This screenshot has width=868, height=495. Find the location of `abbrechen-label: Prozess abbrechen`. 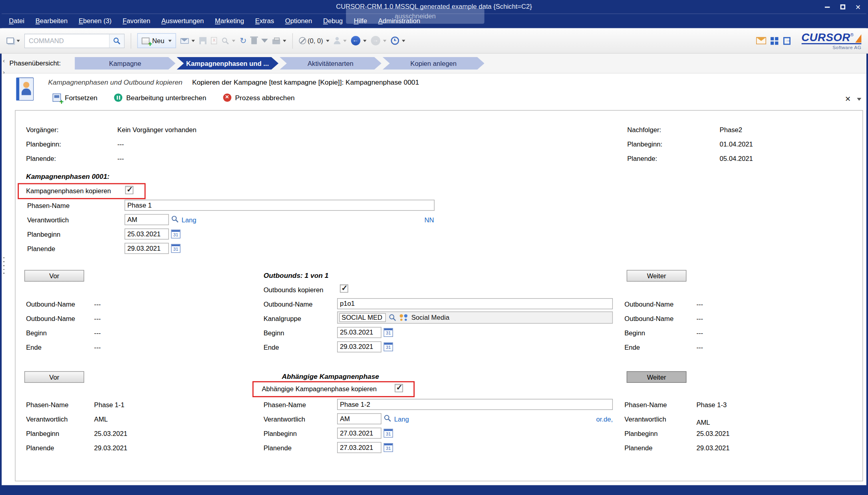

abbrechen-label: Prozess abbrechen is located at coordinates (264, 97).